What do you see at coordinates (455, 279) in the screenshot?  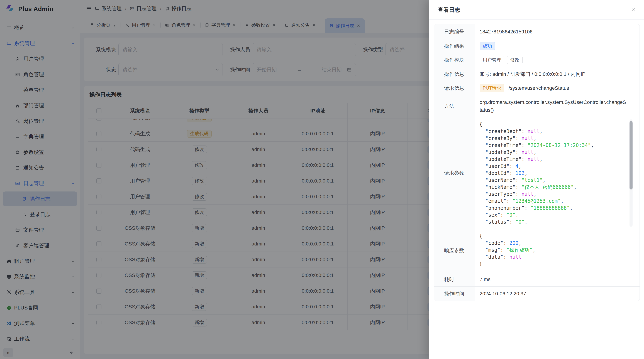 I see `duration-label: 耗时` at bounding box center [455, 279].